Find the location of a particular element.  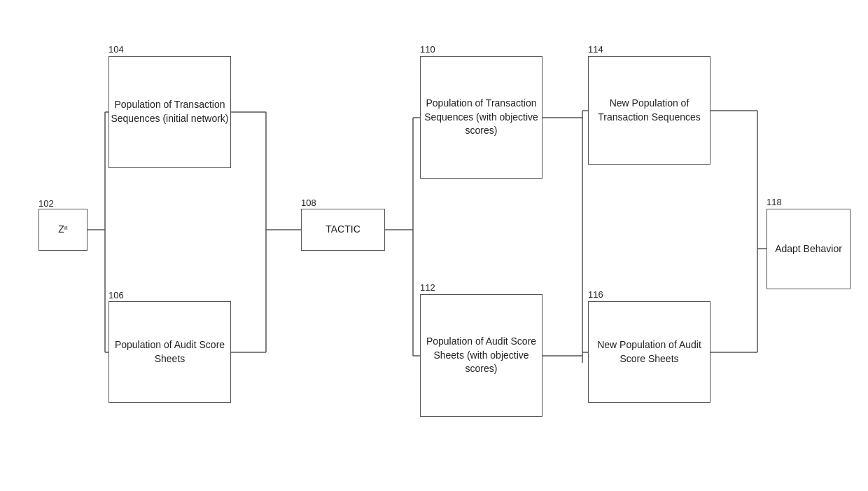

node-106: Population of Audit Score Sheets is located at coordinates (169, 352).